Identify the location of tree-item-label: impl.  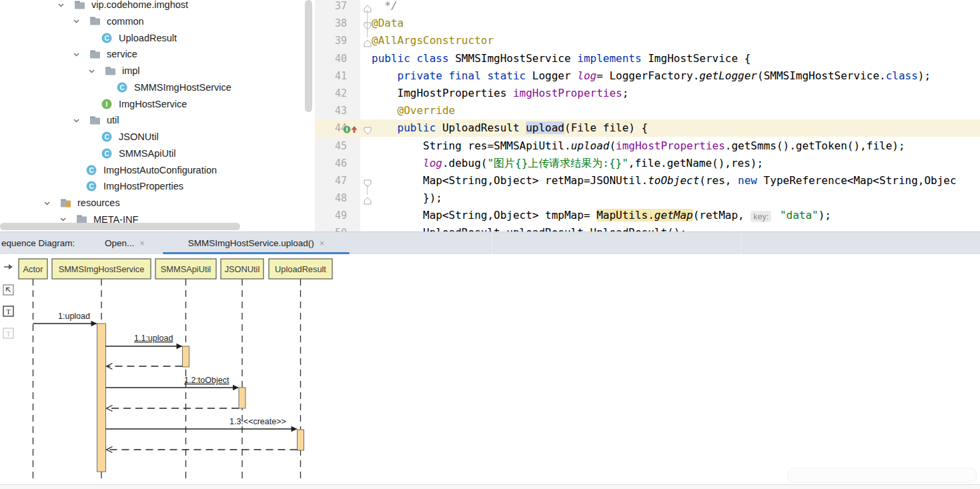
(131, 71).